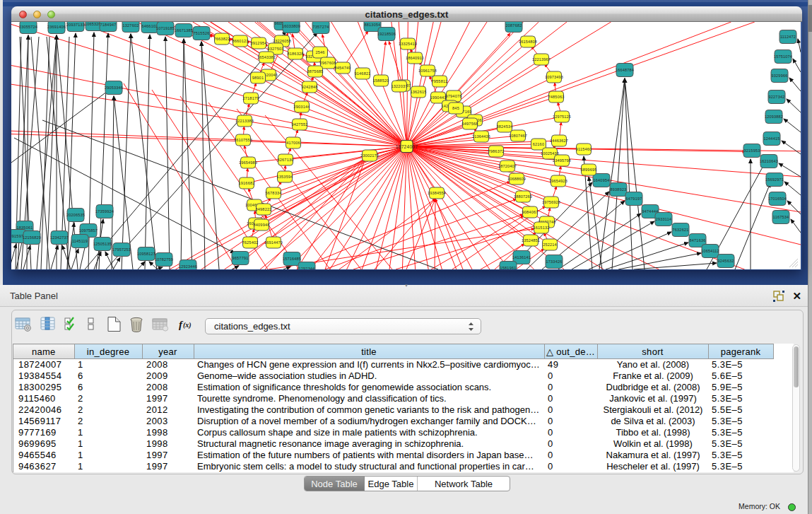 This screenshot has width=812, height=514. What do you see at coordinates (373, 25) in the screenshot?
I see `svg-text: 8813054` at bounding box center [373, 25].